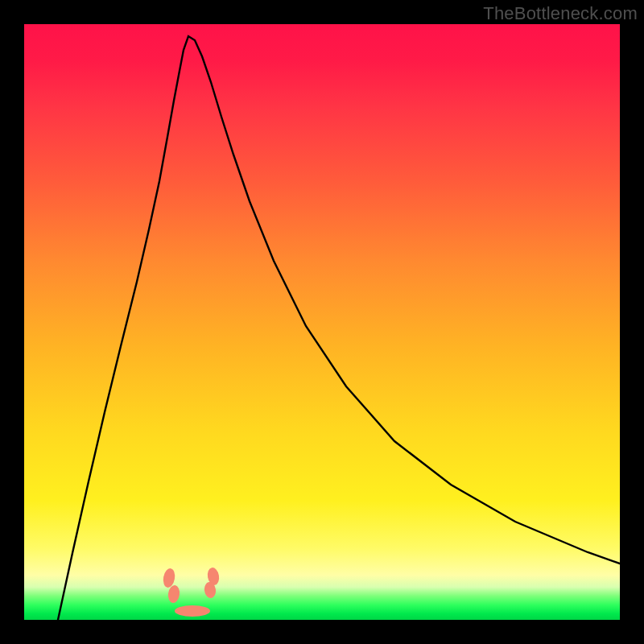 This screenshot has width=644, height=644. Describe the element at coordinates (174, 594) in the screenshot. I see `left-lower-blob` at that location.